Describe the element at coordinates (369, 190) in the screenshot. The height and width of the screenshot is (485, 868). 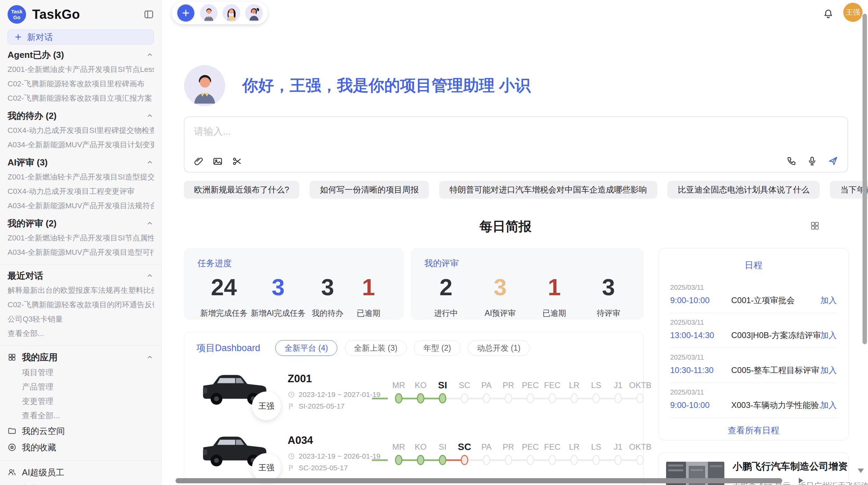
I see `suggestion-chip: 如何写一份清晰的项目周报` at that location.